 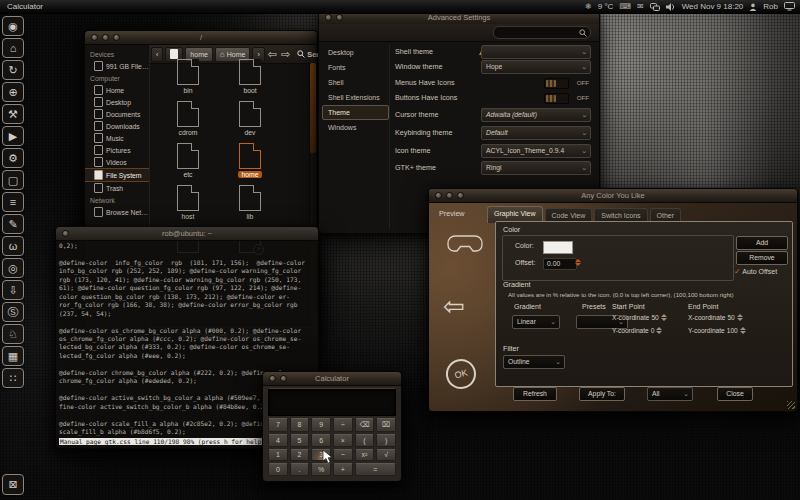 What do you see at coordinates (659, 330) in the screenshot?
I see `start-y-spinner` at bounding box center [659, 330].